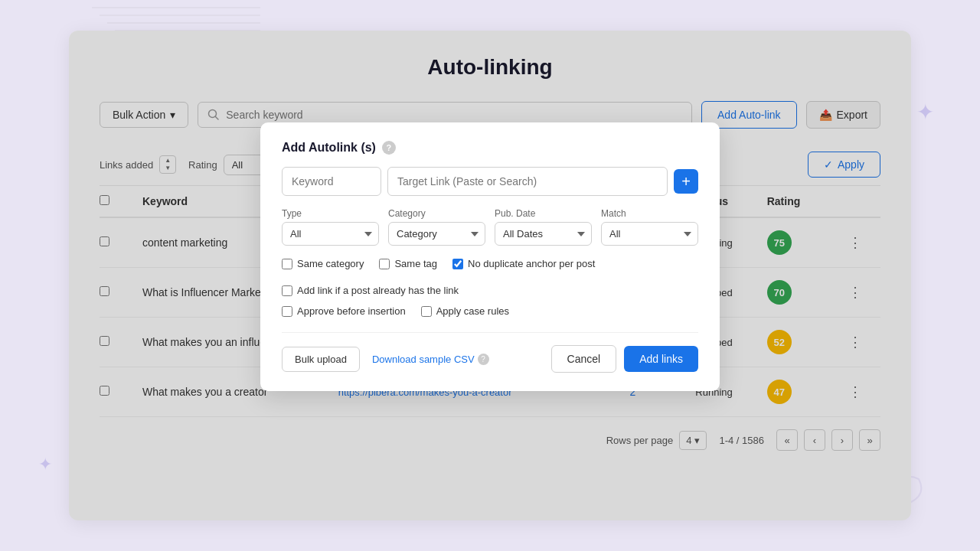 Image resolution: width=980 pixels, height=551 pixels. What do you see at coordinates (426, 311) in the screenshot?
I see `apply-case-rules-checkbox` at bounding box center [426, 311].